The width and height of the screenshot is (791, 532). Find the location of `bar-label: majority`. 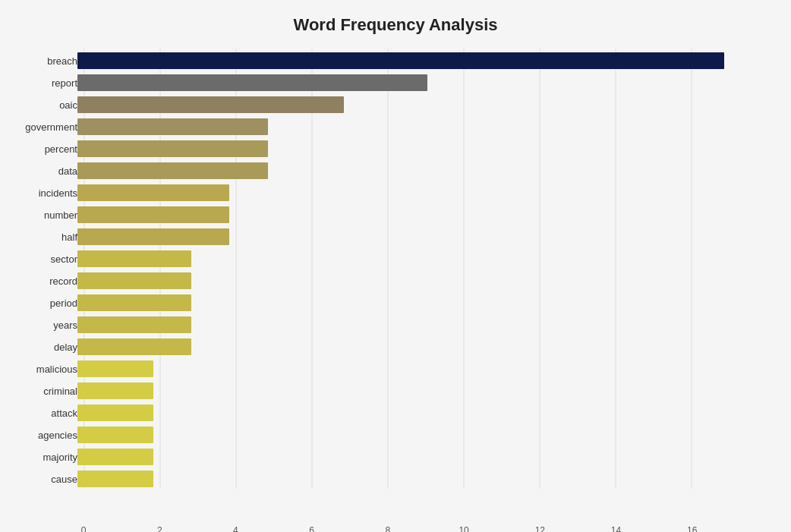

bar-label: majority is located at coordinates (39, 457).